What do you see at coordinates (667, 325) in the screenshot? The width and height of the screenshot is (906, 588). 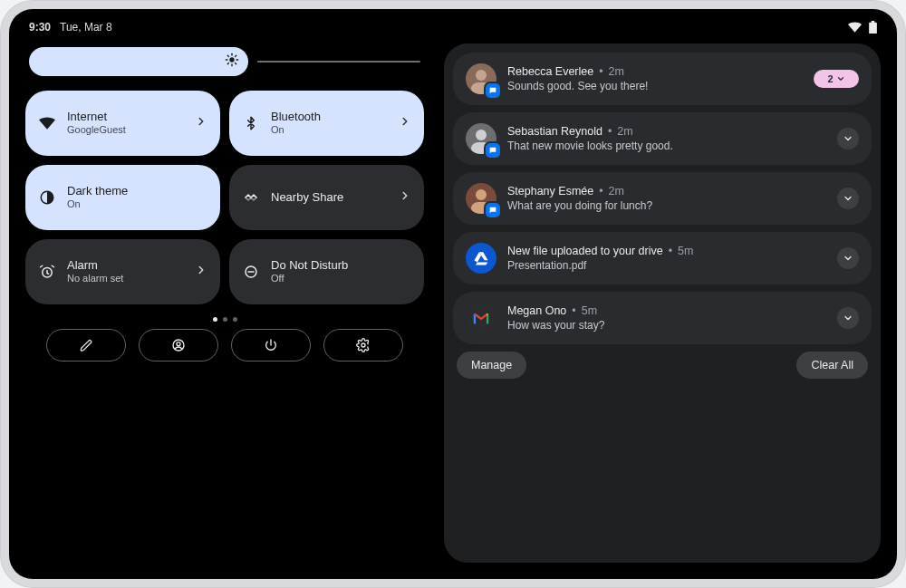 I see `notification-subtitle: How was your stay?` at bounding box center [667, 325].